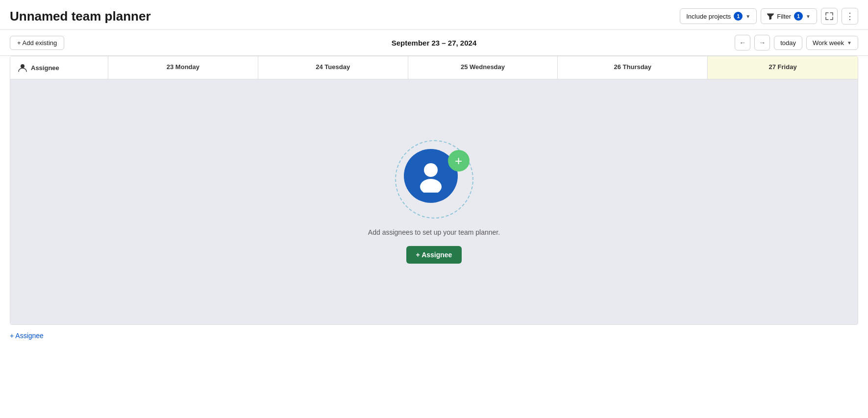 This screenshot has height=418, width=868. What do you see at coordinates (849, 43) in the screenshot?
I see `work-week-chevron-icon: ▼` at bounding box center [849, 43].